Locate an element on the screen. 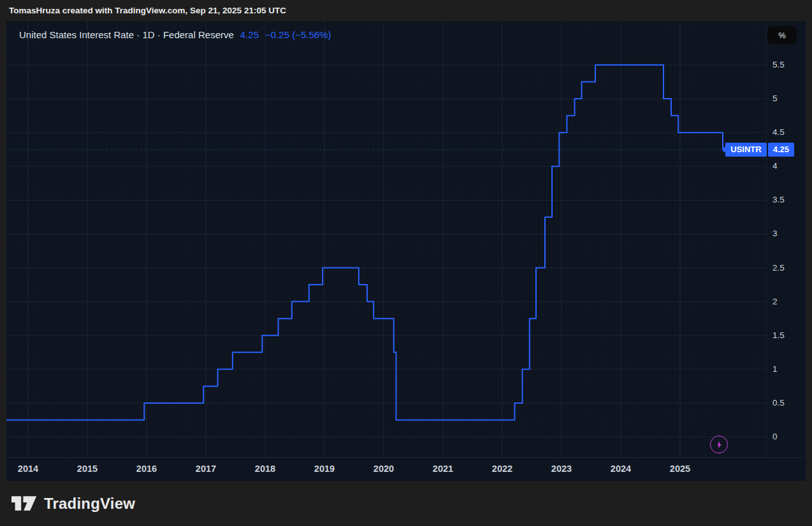  price-scale-unit-button: % is located at coordinates (782, 35).